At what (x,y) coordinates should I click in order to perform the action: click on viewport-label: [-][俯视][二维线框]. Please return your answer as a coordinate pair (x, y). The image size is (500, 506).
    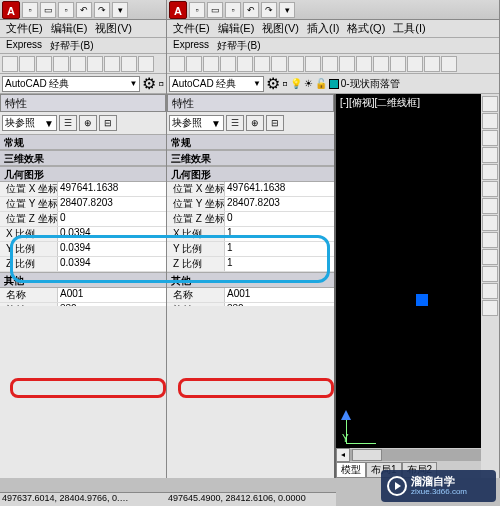
    Looking at the image, I should click on (380, 103).